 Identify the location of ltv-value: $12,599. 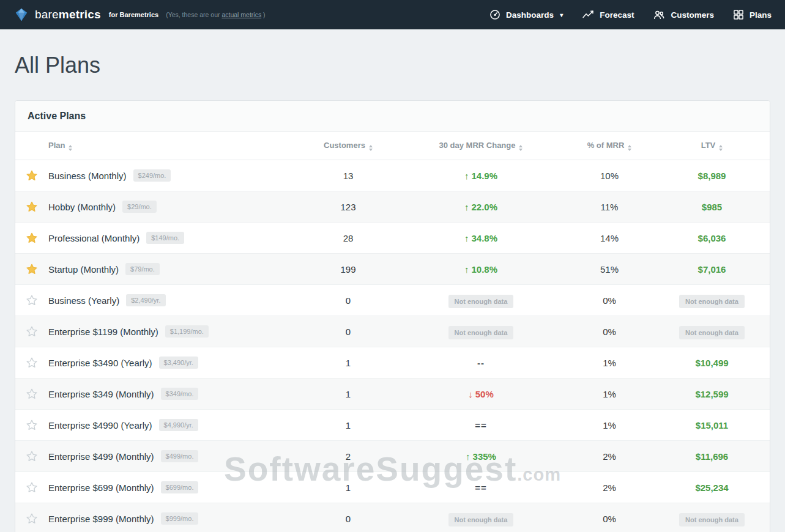
(712, 394).